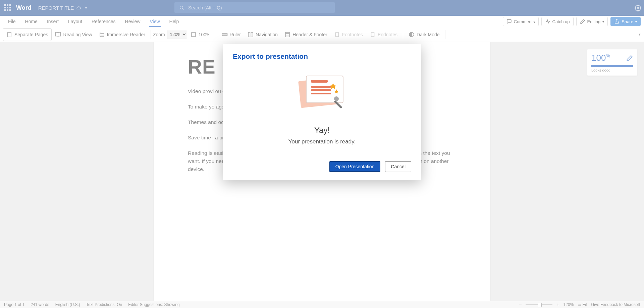 This screenshot has height=308, width=644. I want to click on dialog-title: Export to presentation, so click(322, 56).